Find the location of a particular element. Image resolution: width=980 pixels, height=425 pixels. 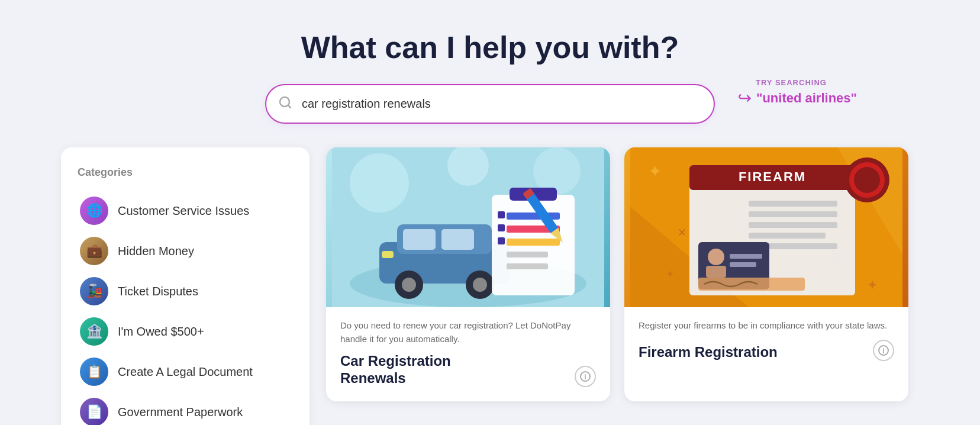

categories-heading: Categories is located at coordinates (185, 173).